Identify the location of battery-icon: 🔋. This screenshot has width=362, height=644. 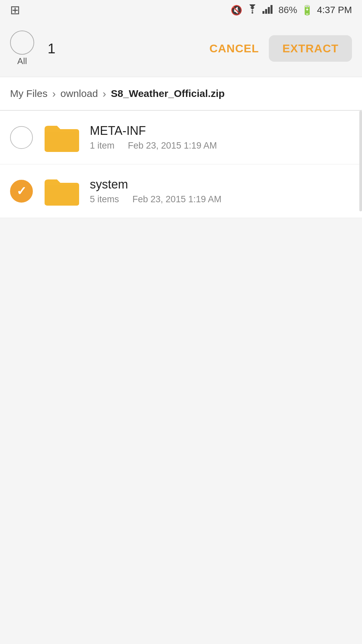
(307, 10).